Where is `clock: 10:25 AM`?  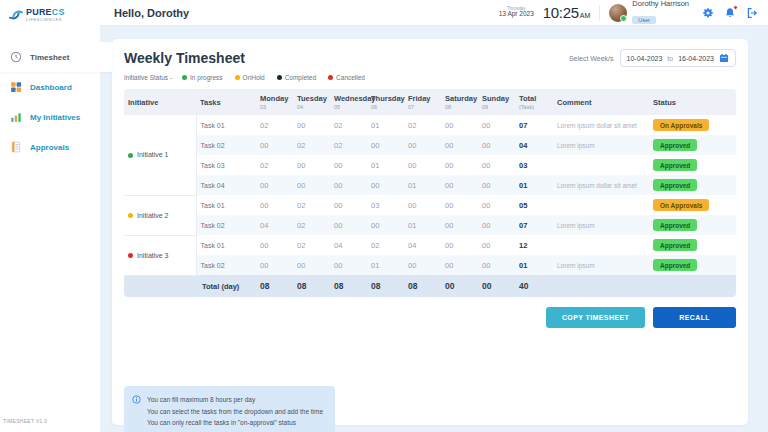
clock: 10:25 AM is located at coordinates (567, 12).